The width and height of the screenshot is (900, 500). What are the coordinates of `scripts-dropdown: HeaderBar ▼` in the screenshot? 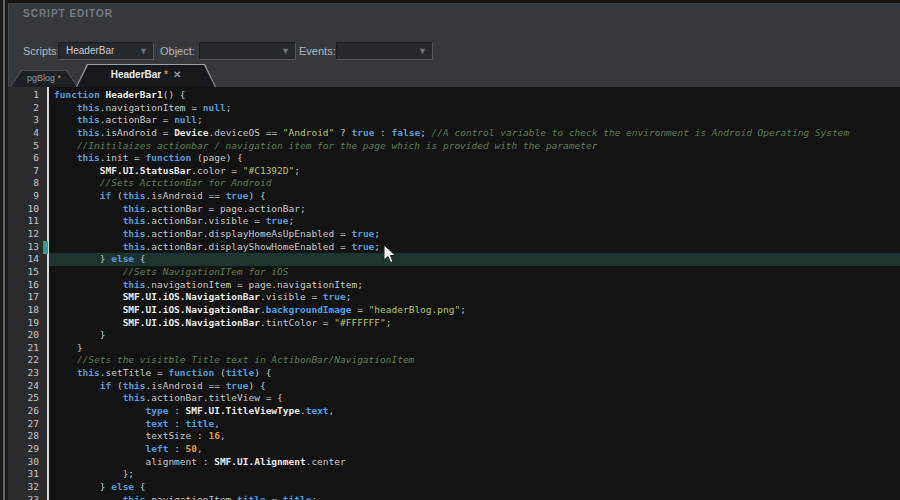 It's located at (106, 51).